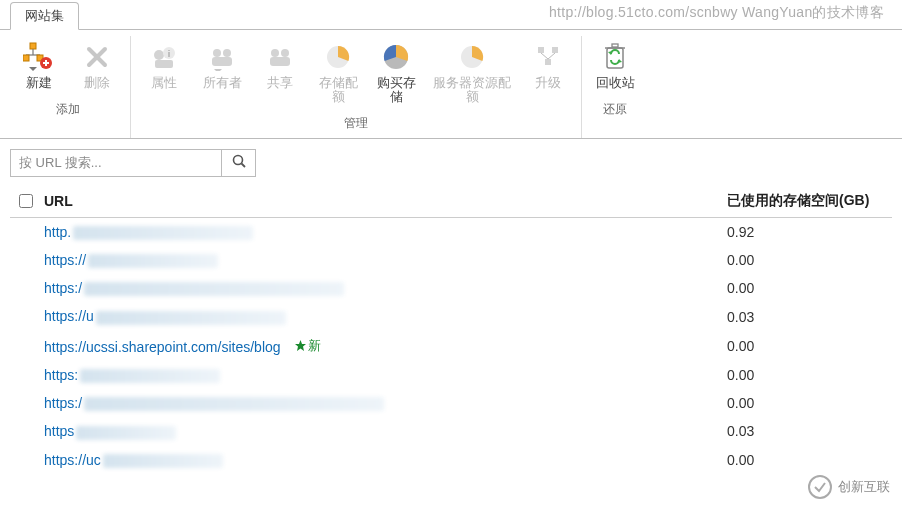  Describe the element at coordinates (26, 201) in the screenshot. I see `select-all-checkbox` at that location.